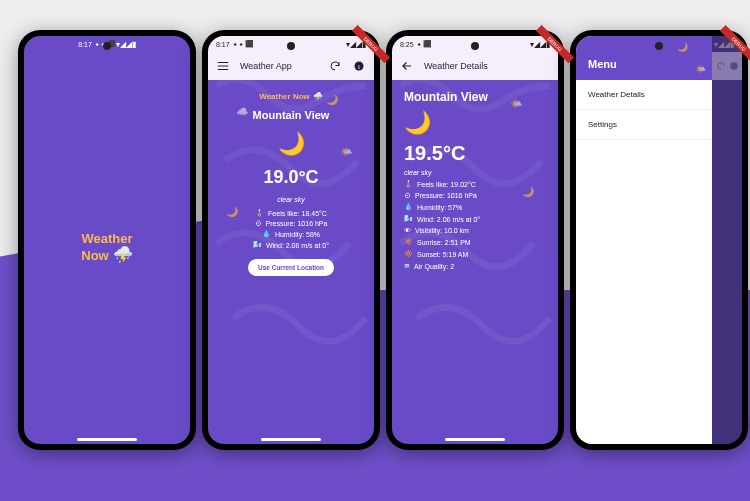 This screenshot has height=501, width=750. What do you see at coordinates (436, 230) in the screenshot?
I see `metric-visibility: 👁Visibility: 10.0 km` at bounding box center [436, 230].